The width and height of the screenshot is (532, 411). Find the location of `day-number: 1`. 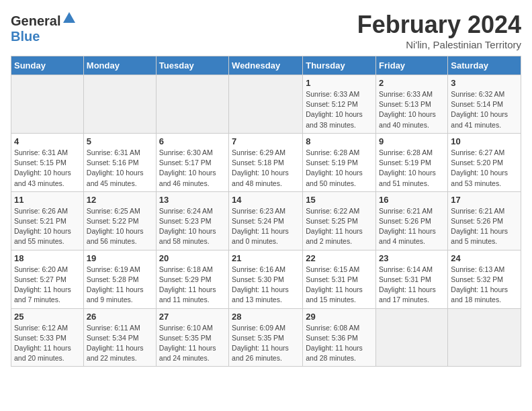

day-number: 1 is located at coordinates (339, 83).